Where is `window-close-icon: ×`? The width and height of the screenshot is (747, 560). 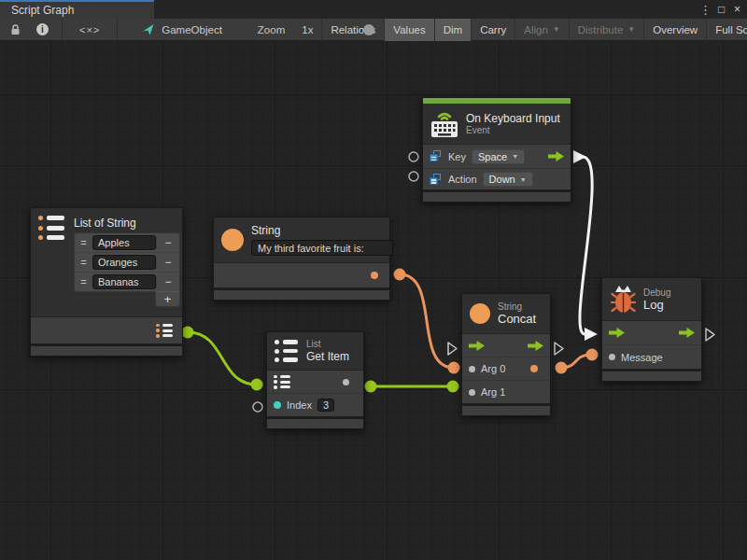
window-close-icon: × is located at coordinates (738, 9).